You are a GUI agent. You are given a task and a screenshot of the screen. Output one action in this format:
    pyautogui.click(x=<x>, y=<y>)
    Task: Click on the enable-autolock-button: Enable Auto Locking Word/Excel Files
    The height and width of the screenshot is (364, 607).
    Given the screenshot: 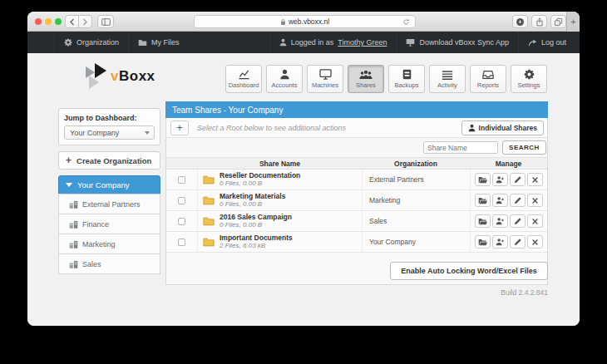 What is the action you would take?
    pyautogui.click(x=469, y=271)
    